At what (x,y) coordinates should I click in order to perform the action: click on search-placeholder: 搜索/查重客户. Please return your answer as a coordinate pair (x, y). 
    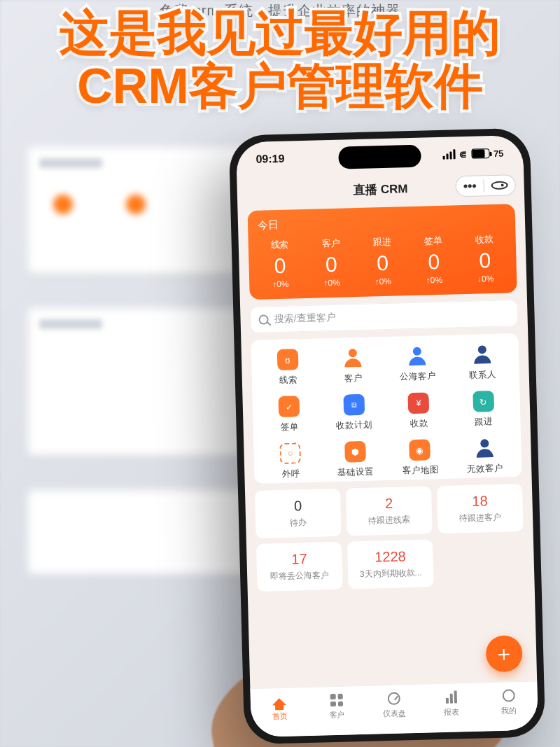
    Looking at the image, I should click on (304, 319).